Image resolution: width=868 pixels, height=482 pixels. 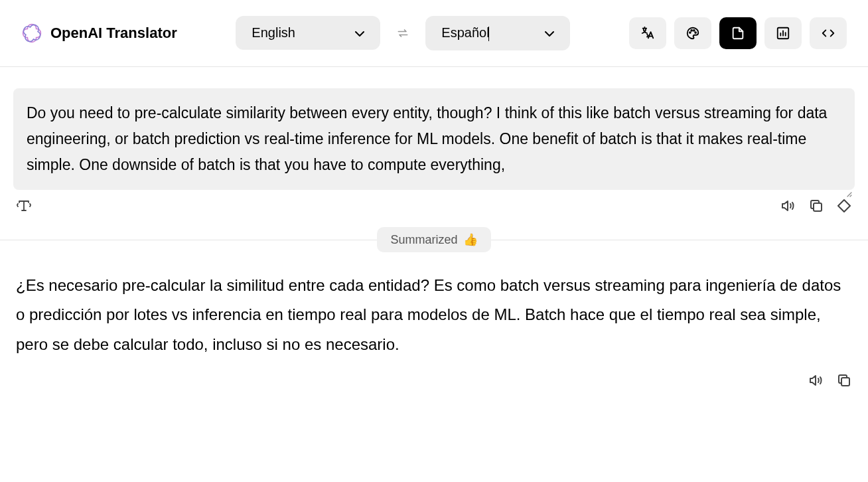 I want to click on translate-mode-button, so click(x=648, y=33).